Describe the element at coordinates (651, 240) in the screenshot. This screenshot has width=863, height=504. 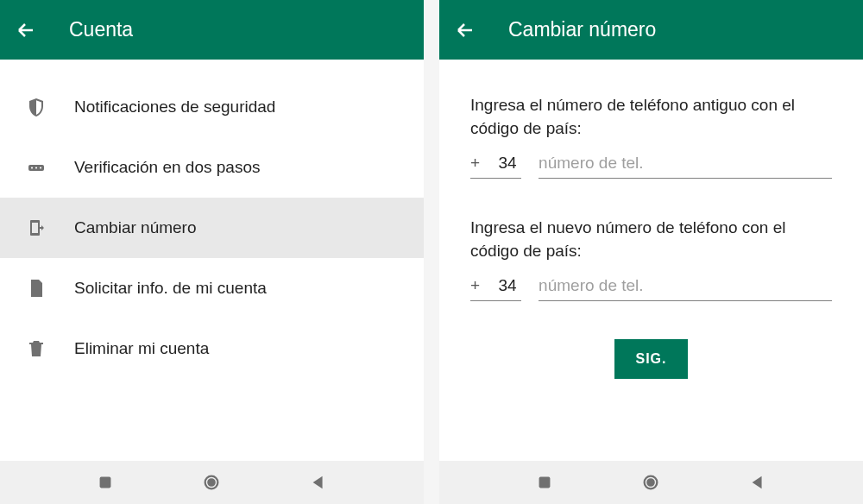
I see `new-number-label: Ingresa el nuevo número de teléfono con …` at that location.